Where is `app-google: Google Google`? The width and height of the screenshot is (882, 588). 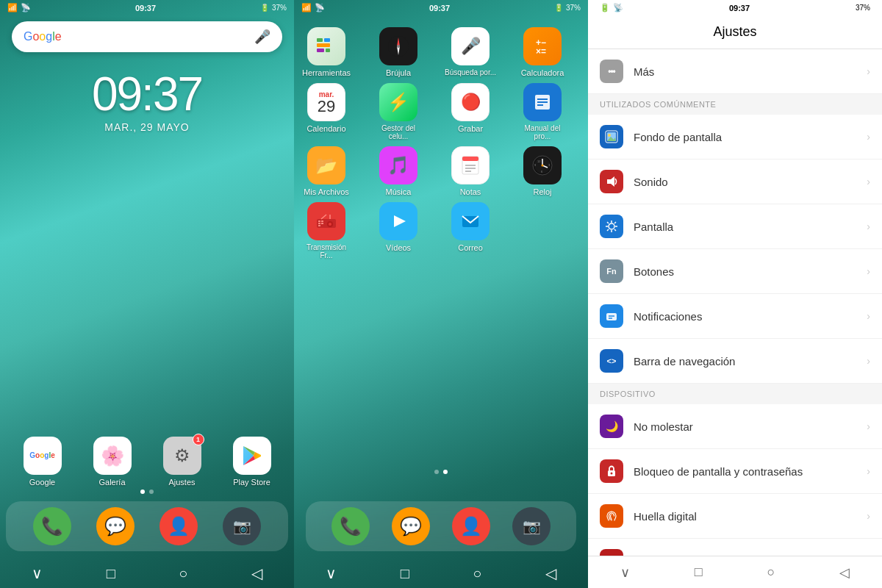 app-google: Google Google is located at coordinates (43, 462).